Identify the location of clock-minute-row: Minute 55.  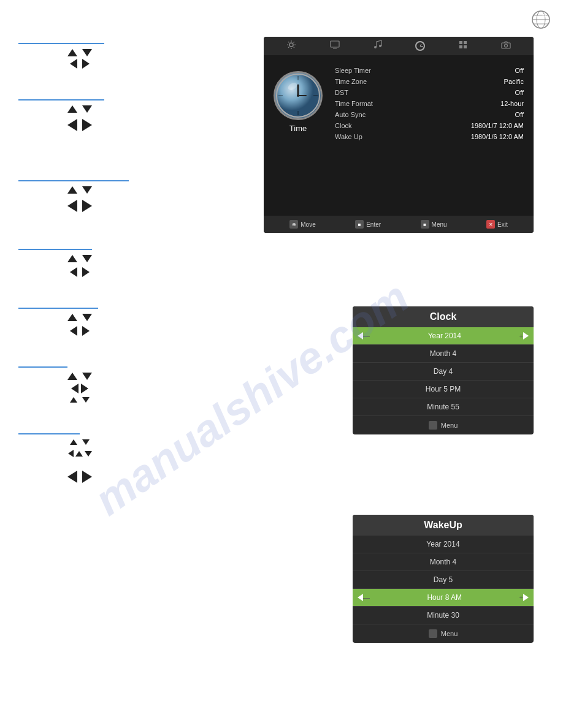
(443, 407).